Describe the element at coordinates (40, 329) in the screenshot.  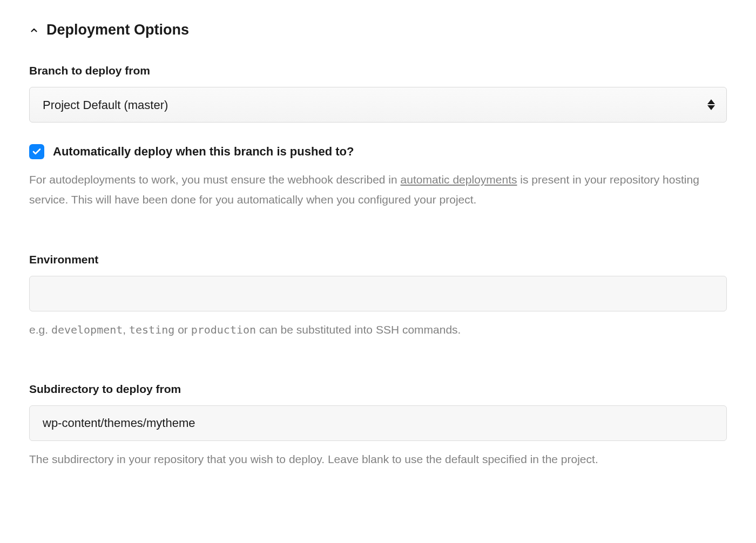
I see `environment-help-prefix: e.g.` at that location.